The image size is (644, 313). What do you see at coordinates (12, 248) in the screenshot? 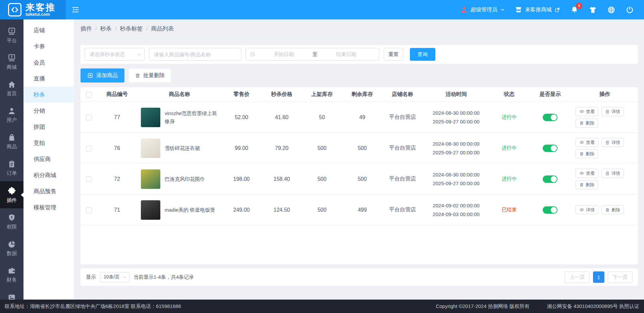
I see `sidebar-item-data: 数据` at bounding box center [12, 248].